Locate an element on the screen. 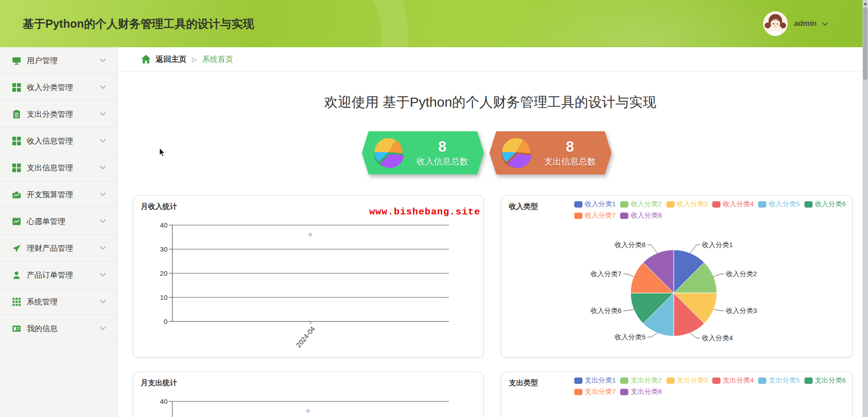 This screenshot has height=417, width=868. user-menu: admin is located at coordinates (795, 24).